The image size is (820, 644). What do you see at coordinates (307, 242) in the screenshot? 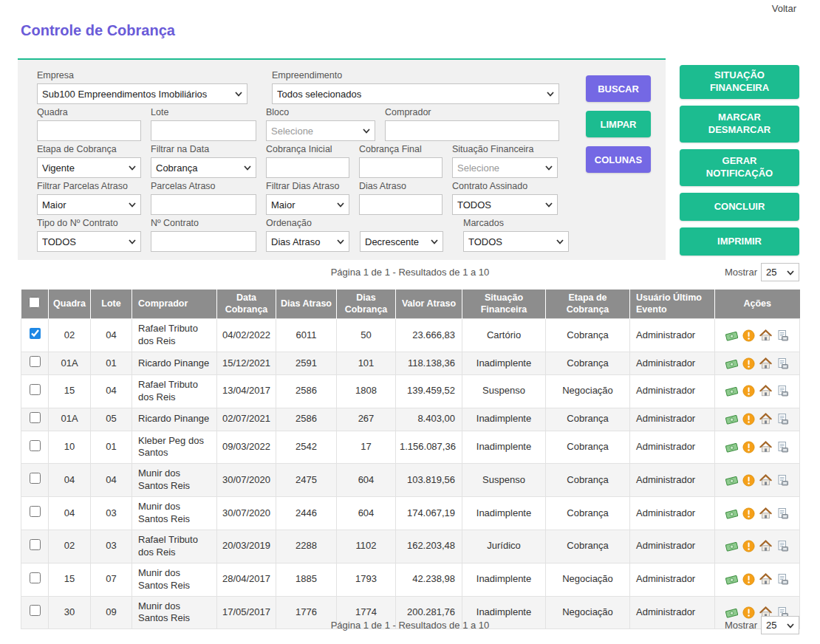
I see `ordenacao-campo-select: Dias Atraso` at bounding box center [307, 242].